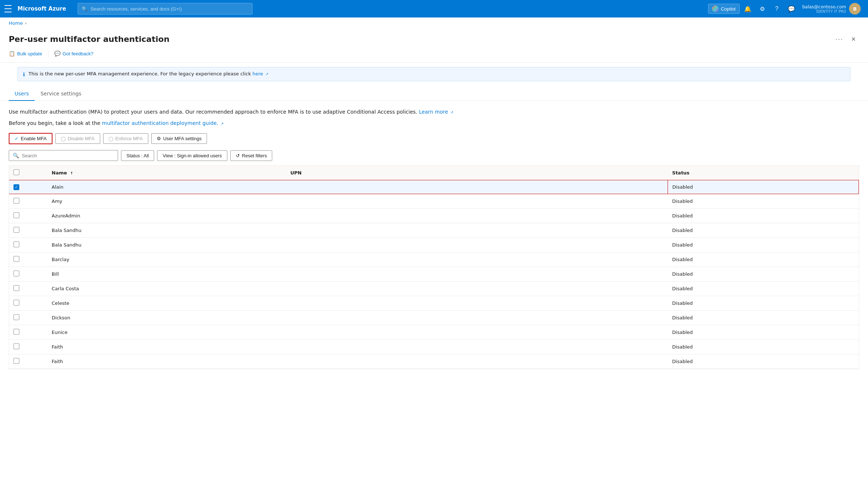 The height and width of the screenshot is (492, 868). What do you see at coordinates (434, 74) in the screenshot?
I see `info-banner: ℹ This is the new per-user MFA managemen…` at bounding box center [434, 74].